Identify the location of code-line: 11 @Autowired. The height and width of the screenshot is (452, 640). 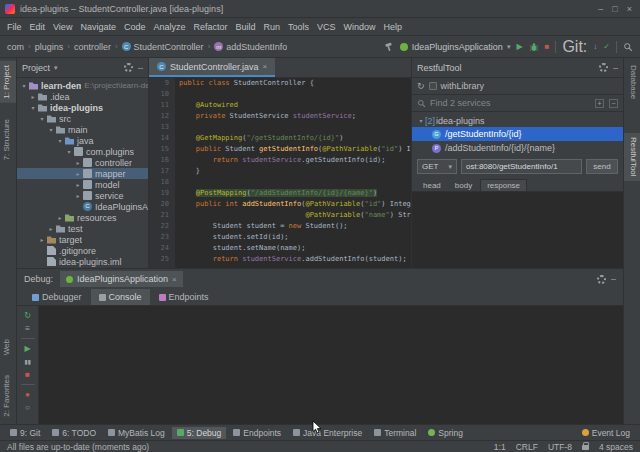
(280, 106).